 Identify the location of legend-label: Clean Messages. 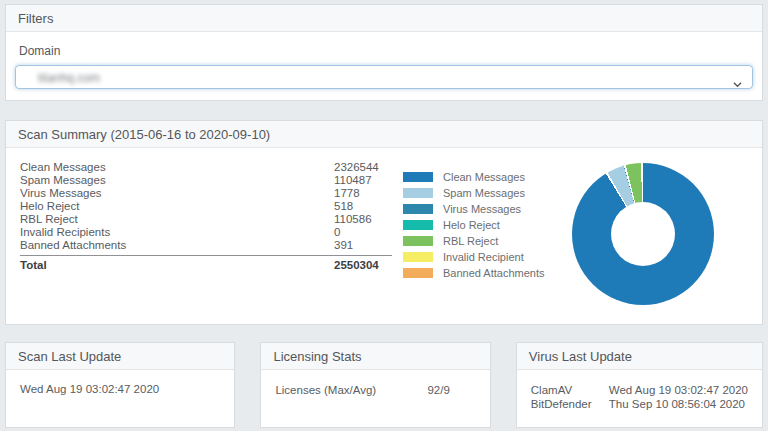
(484, 177).